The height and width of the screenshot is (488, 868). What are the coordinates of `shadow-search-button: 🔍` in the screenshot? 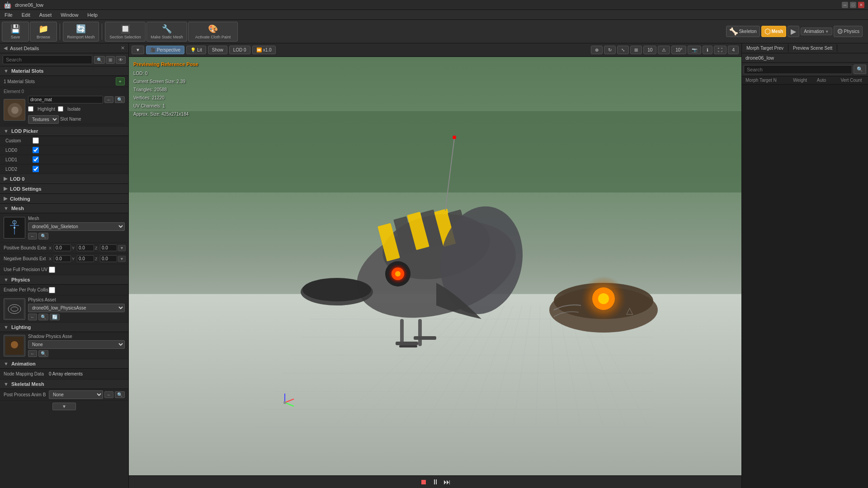 It's located at (43, 353).